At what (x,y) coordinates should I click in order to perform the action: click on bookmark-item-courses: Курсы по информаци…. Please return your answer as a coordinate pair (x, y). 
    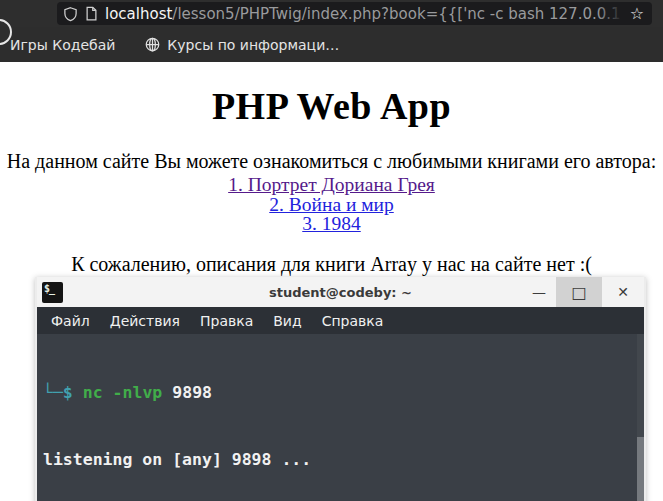
    Looking at the image, I should click on (242, 45).